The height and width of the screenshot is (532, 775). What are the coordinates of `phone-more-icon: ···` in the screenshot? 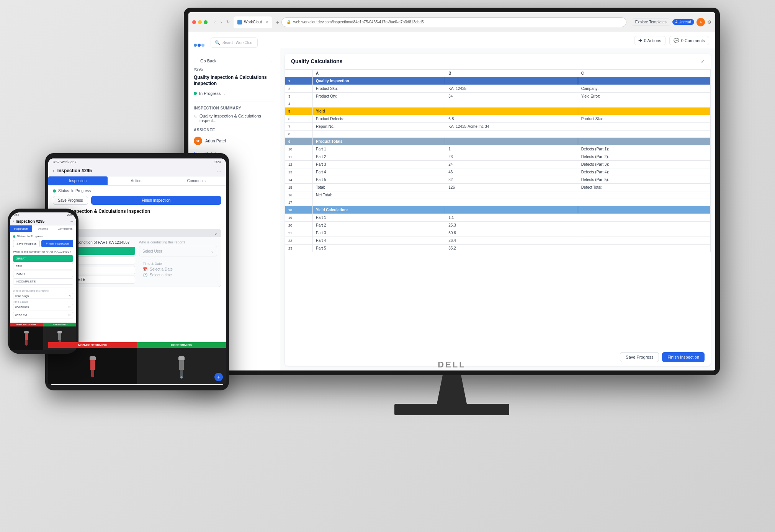 It's located at (71, 221).